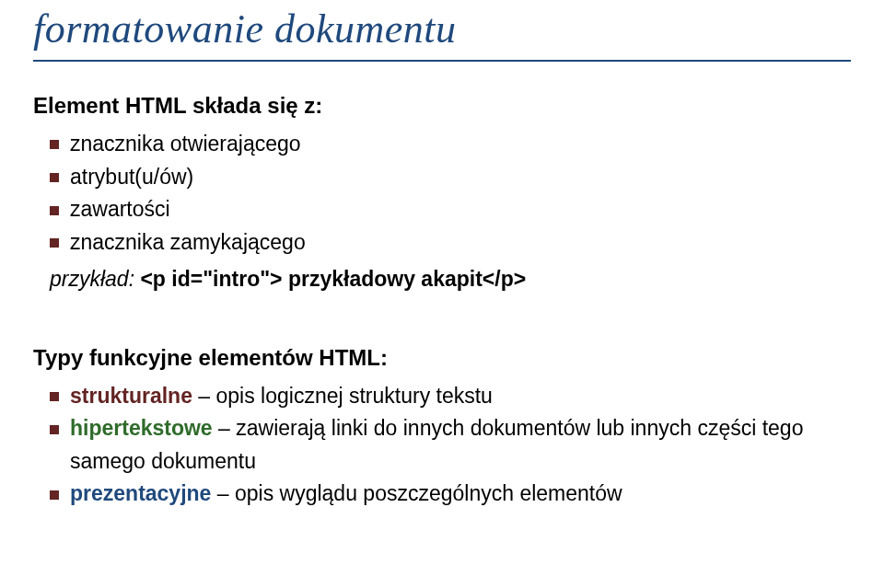  What do you see at coordinates (450, 144) in the screenshot?
I see `list-item: znacznika otwierającego` at bounding box center [450, 144].